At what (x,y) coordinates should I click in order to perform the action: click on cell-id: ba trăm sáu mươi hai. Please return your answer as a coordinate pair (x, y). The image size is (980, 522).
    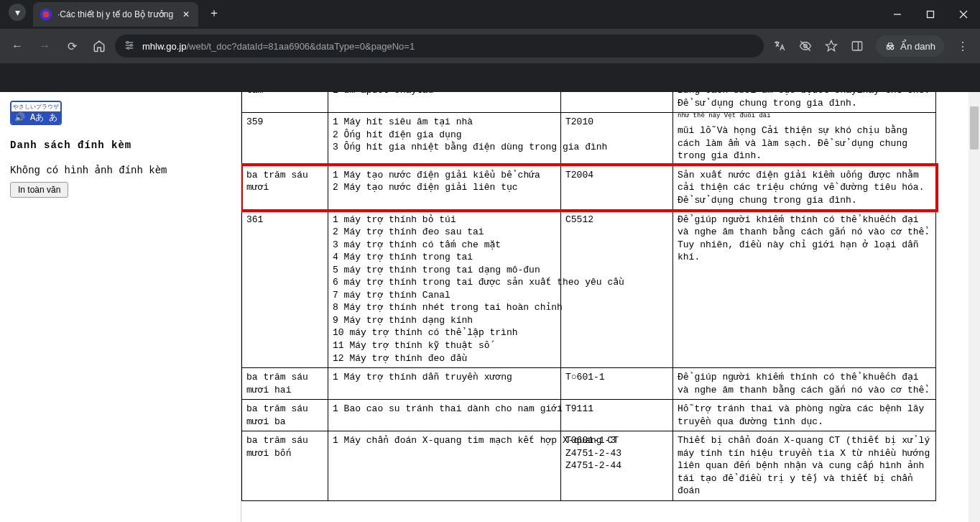
    Looking at the image, I should click on (285, 384).